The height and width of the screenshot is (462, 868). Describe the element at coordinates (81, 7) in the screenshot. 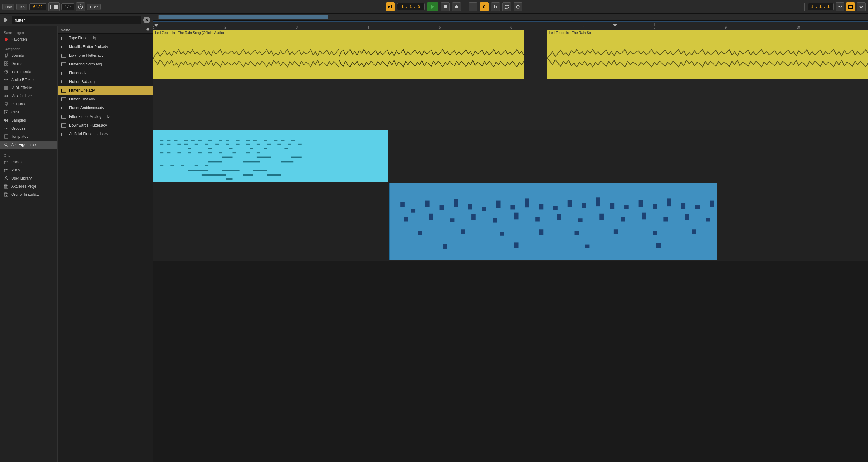

I see `metronome-button` at that location.